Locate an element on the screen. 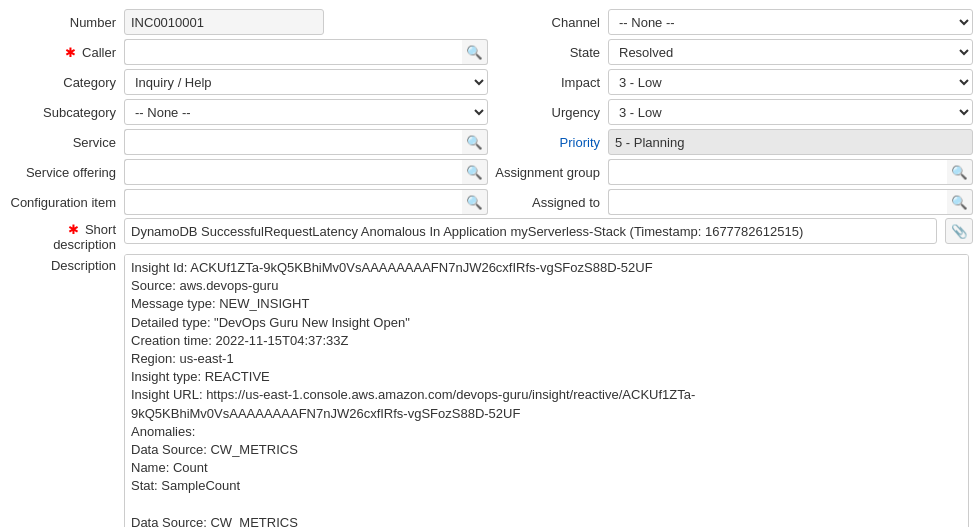  left-caller: ✱ Caller 🔍 is located at coordinates (246, 52).